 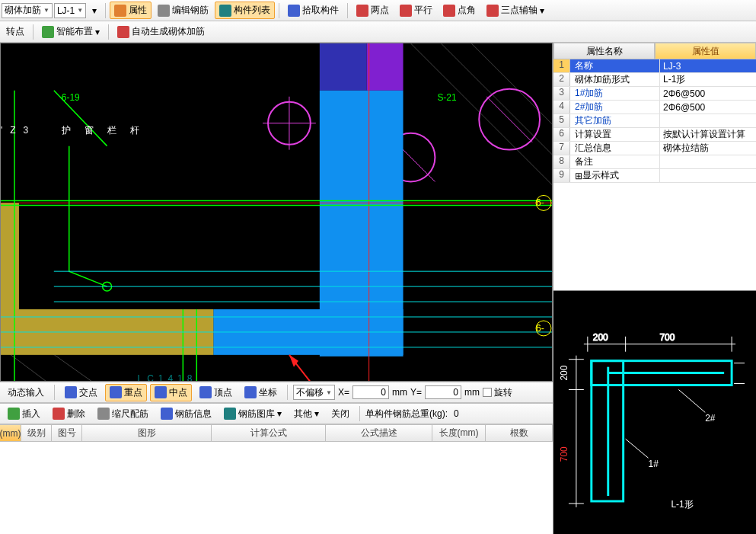 What do you see at coordinates (655, 66) in the screenshot?
I see `property-row: 1名称LJ-3` at bounding box center [655, 66].